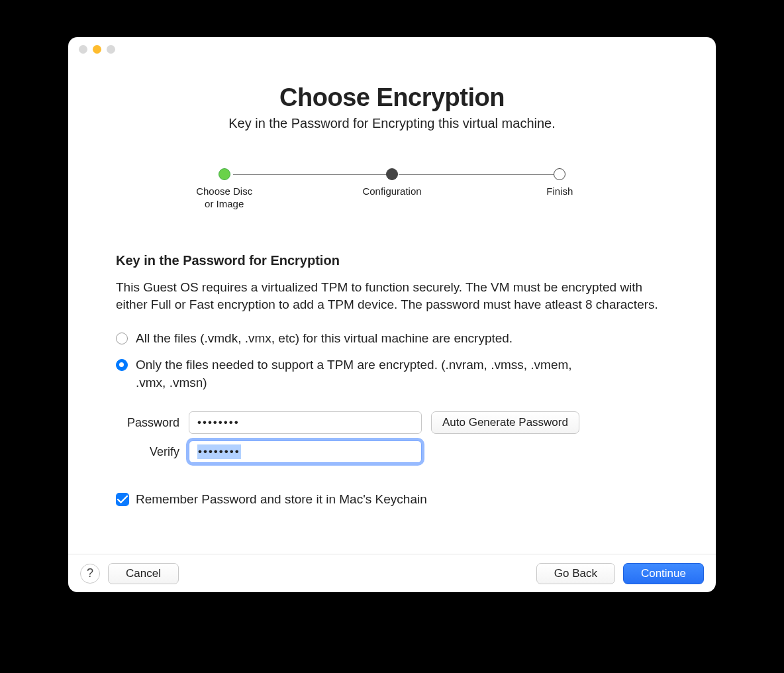  What do you see at coordinates (560, 183) in the screenshot?
I see `step-finish: Finish` at bounding box center [560, 183].